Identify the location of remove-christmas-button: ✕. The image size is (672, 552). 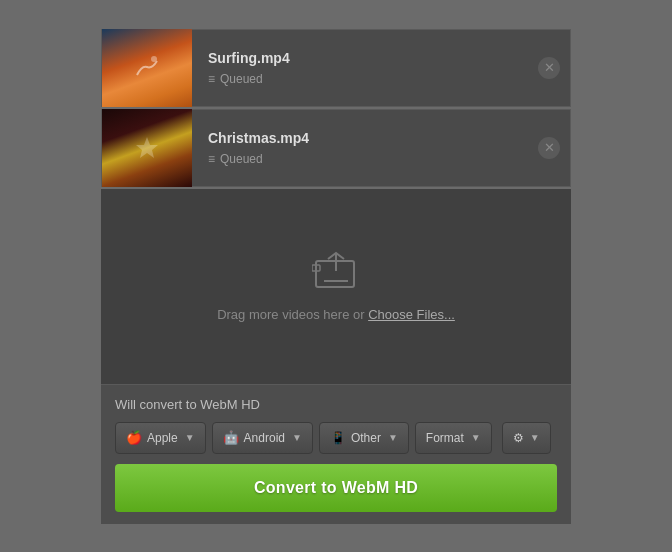
(549, 148).